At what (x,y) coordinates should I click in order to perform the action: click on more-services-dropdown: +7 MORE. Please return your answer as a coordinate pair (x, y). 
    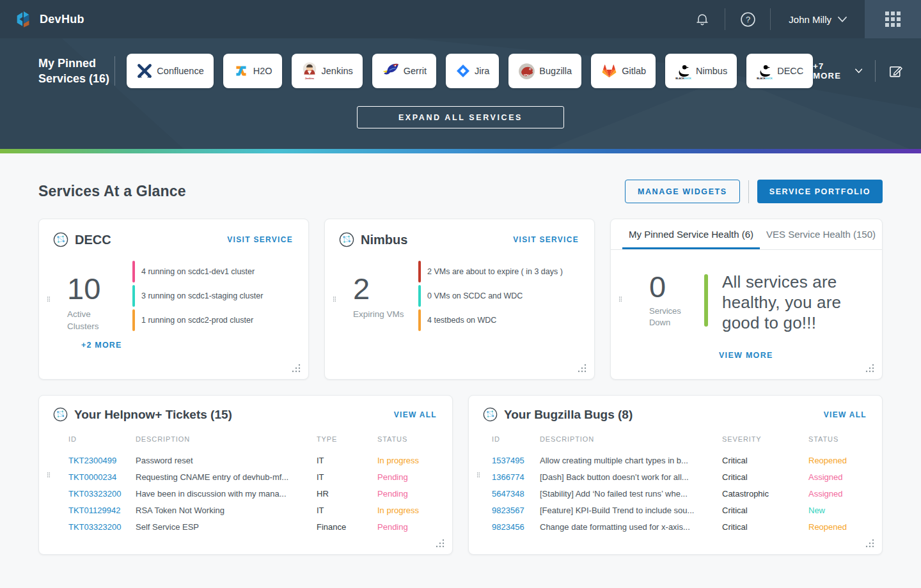
    Looking at the image, I should click on (838, 71).